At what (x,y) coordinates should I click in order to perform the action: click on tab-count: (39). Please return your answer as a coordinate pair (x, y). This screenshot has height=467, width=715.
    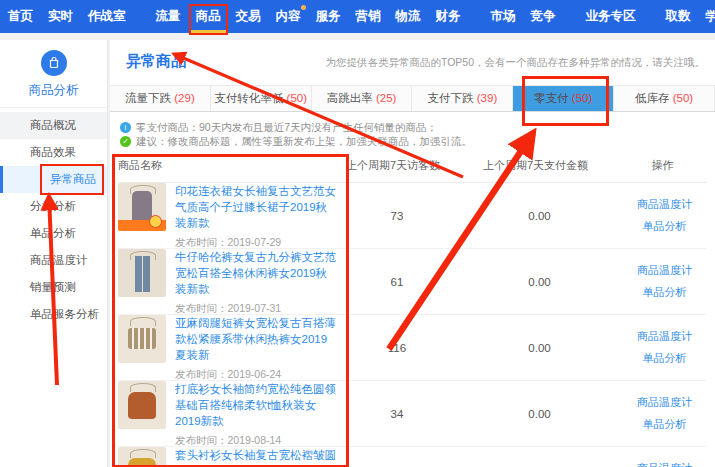
    Looking at the image, I should click on (487, 98).